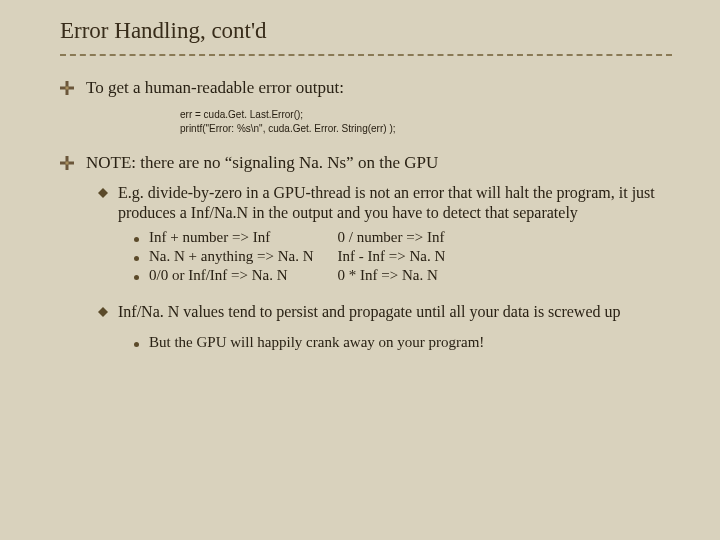 The width and height of the screenshot is (720, 540). I want to click on rule-text: Inf + number => Inf, so click(210, 238).